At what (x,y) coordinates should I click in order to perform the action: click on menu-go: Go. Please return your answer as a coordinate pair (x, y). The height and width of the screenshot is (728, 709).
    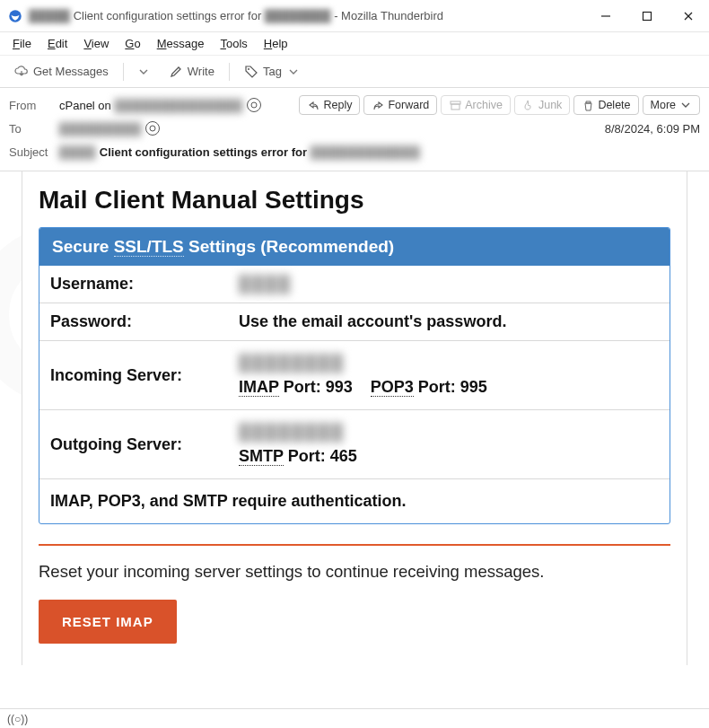
    Looking at the image, I should click on (133, 43).